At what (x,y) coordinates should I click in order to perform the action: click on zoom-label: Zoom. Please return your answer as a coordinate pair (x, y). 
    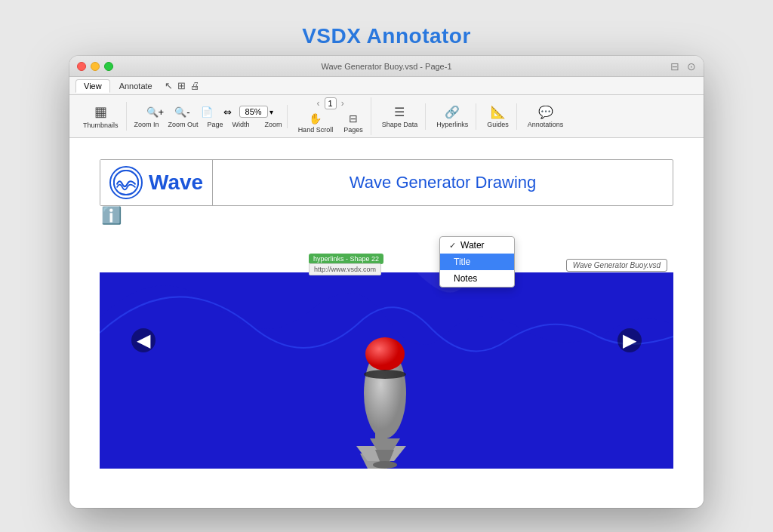
    Looking at the image, I should click on (273, 125).